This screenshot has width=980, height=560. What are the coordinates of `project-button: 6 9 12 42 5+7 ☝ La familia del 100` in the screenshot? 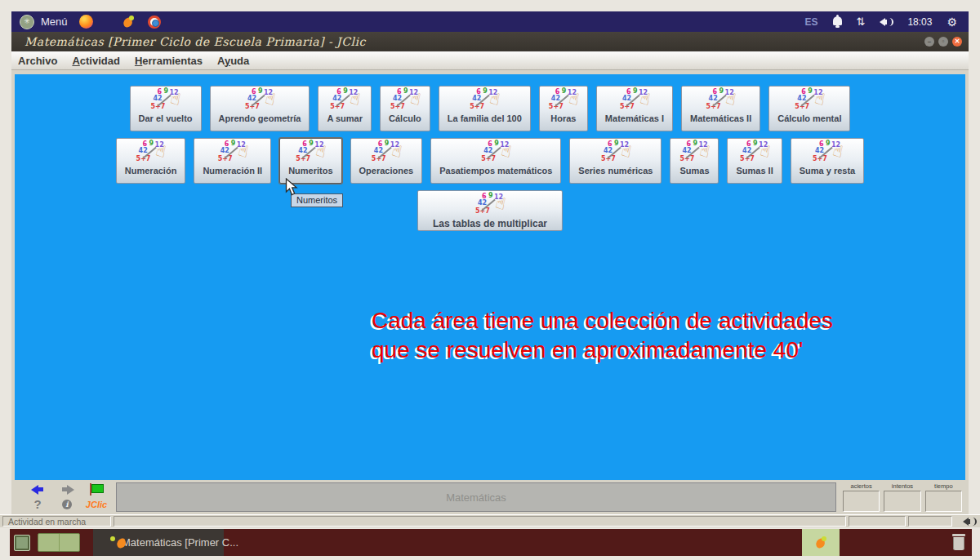 It's located at (485, 109).